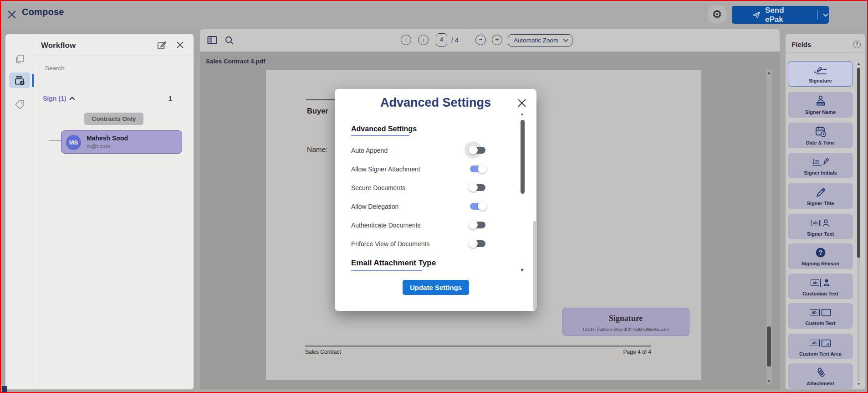 The height and width of the screenshot is (393, 868). What do you see at coordinates (478, 352) in the screenshot?
I see `footer-page-number: Page 4 of 4` at bounding box center [478, 352].